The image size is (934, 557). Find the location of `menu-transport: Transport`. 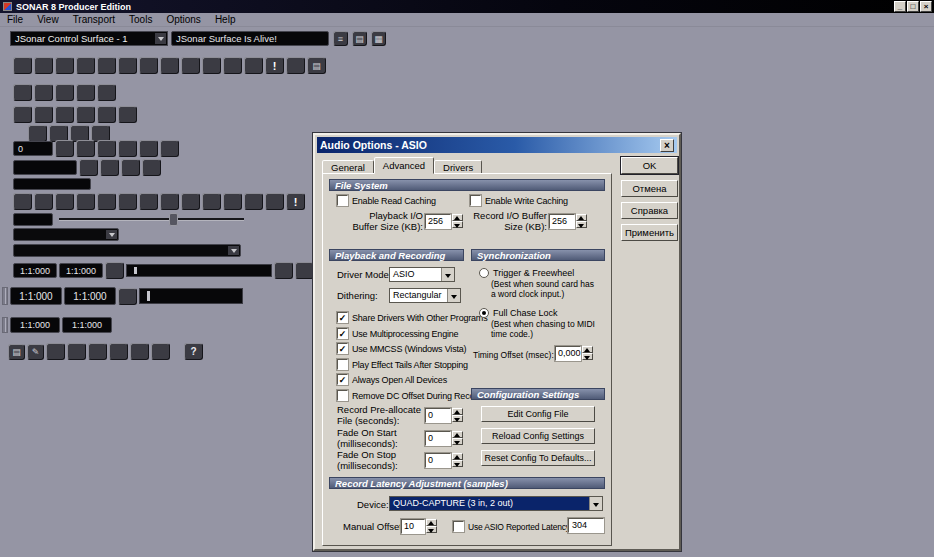

menu-transport: Transport is located at coordinates (94, 20).